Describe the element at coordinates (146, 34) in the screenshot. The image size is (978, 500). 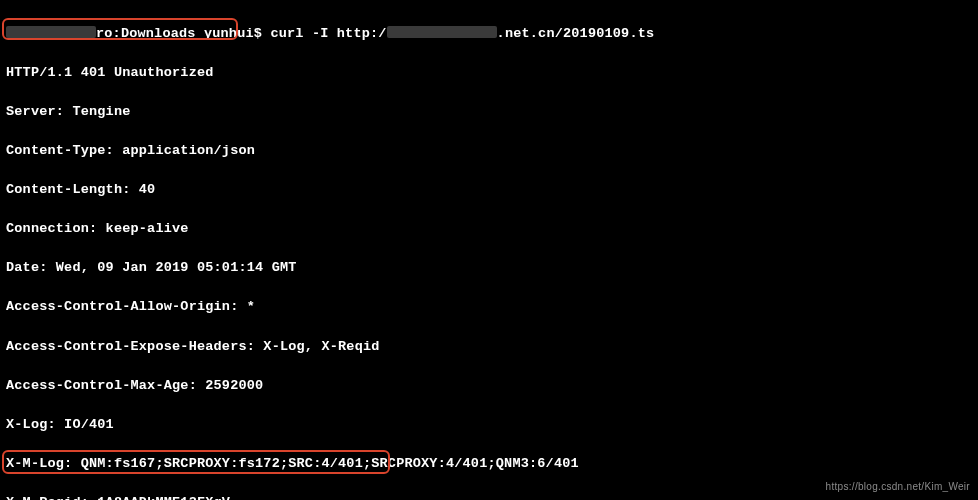
I see `prompt-path: ro:Downloads` at that location.